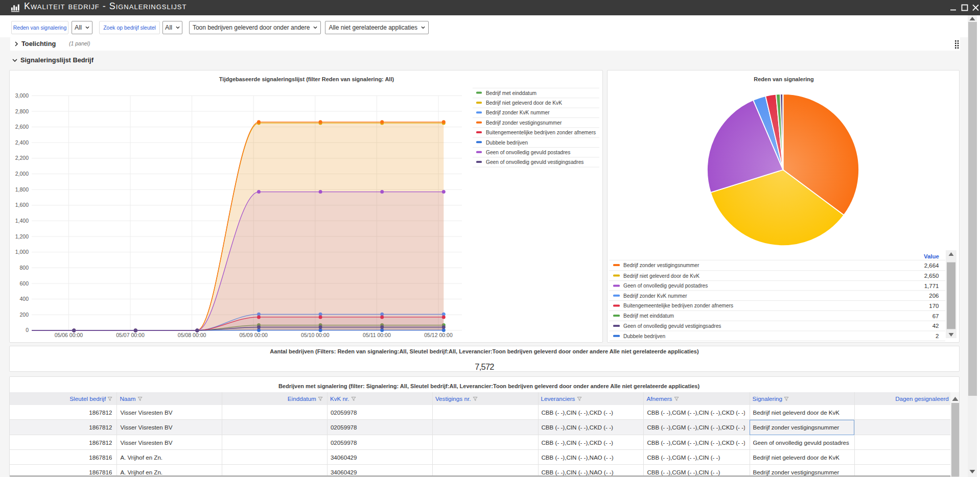 This screenshot has height=477, width=980. I want to click on svg-text: Value, so click(931, 256).